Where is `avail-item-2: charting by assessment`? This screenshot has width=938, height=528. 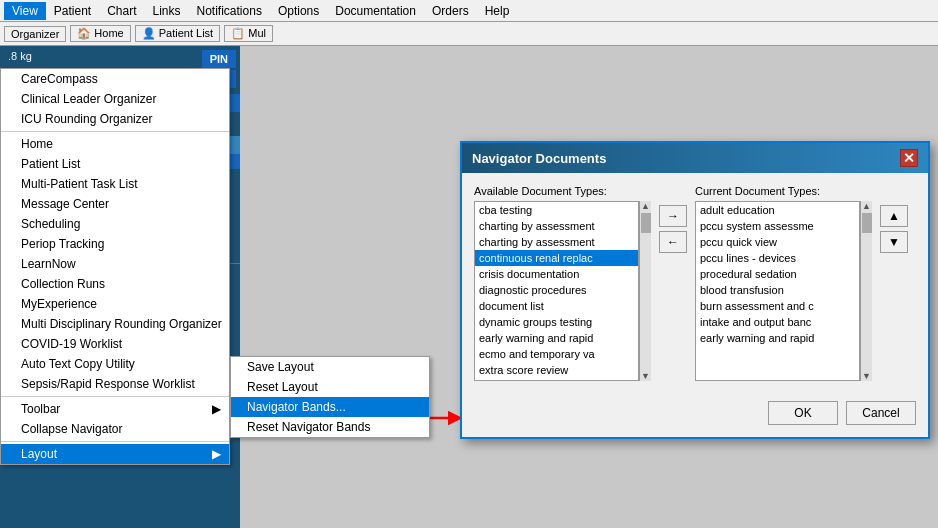 avail-item-2: charting by assessment is located at coordinates (556, 242).